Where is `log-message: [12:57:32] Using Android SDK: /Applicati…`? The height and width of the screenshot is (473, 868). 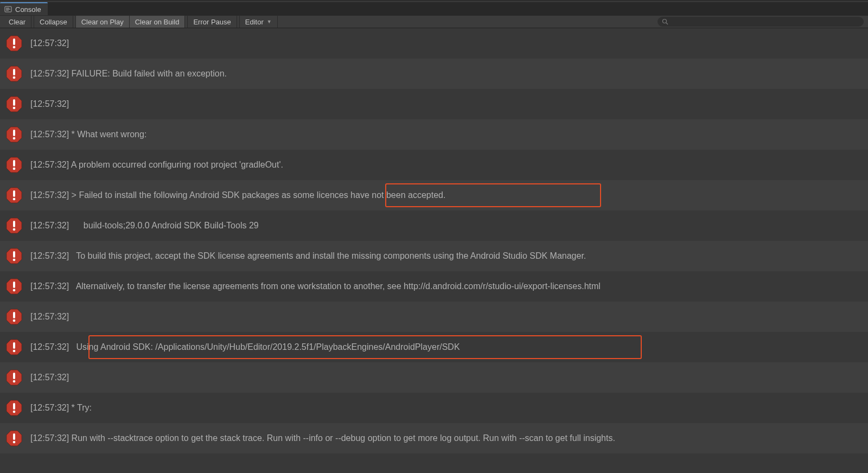
log-message: [12:57:32] Using Android SDK: /Applicati… is located at coordinates (245, 347).